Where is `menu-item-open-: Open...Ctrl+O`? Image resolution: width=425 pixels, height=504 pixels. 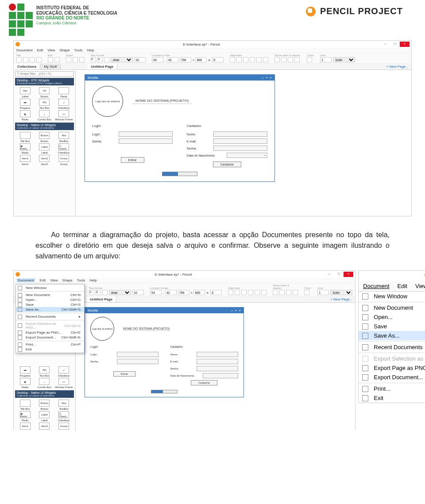 menu-item-open-: Open...Ctrl+O is located at coordinates (50, 300).